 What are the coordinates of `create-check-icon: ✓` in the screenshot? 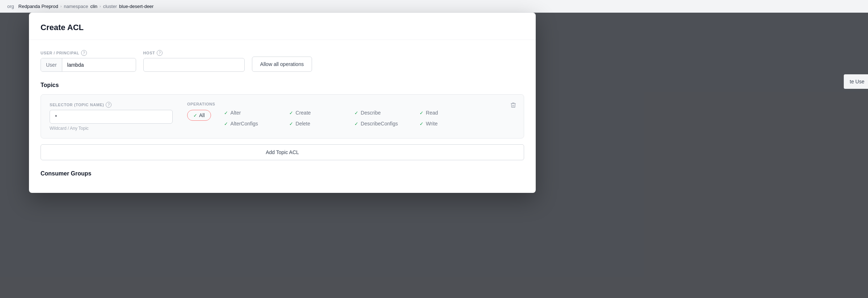 It's located at (291, 113).